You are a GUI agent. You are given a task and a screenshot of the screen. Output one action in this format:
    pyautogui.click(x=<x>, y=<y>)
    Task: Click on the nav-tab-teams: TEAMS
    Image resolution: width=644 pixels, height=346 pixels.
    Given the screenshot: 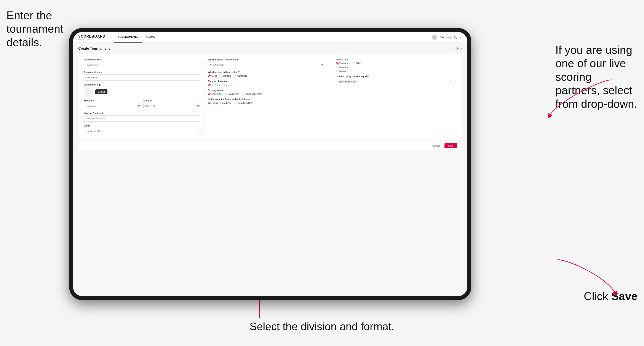 What is the action you would take?
    pyautogui.click(x=150, y=37)
    